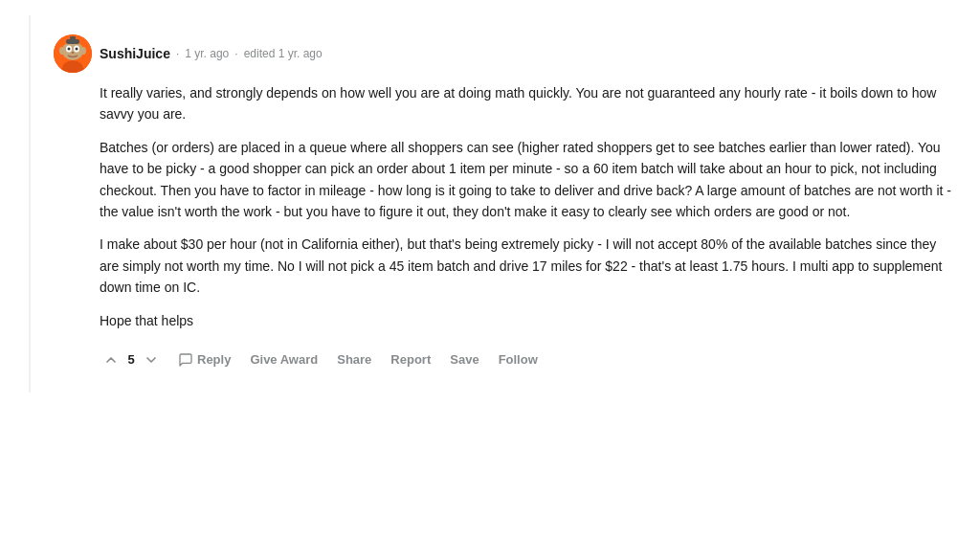  What do you see at coordinates (207, 54) in the screenshot?
I see `meta-time: 1 yr. ago` at bounding box center [207, 54].